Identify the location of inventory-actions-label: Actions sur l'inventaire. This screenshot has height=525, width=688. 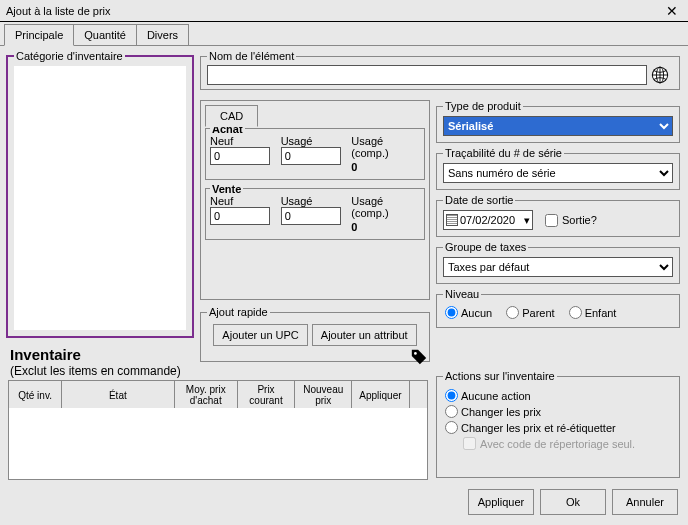
(500, 376).